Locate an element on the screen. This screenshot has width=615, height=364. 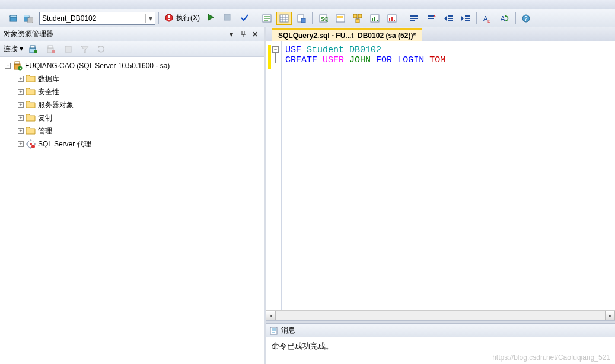
query-plan-button: SQL is located at coordinates (323, 18).